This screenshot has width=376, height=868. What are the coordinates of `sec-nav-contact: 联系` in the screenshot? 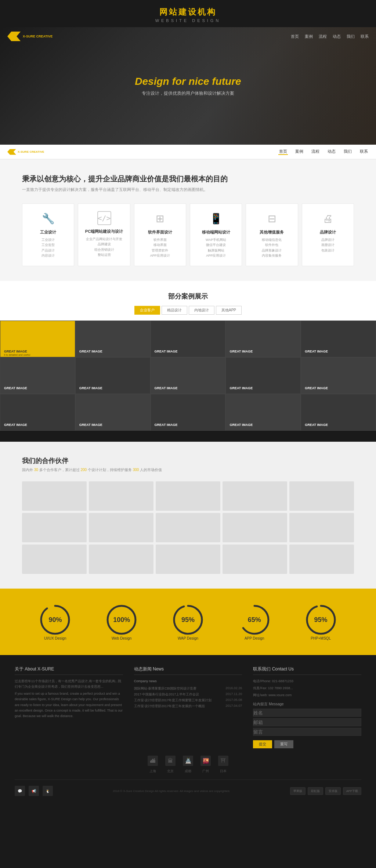 It's located at (364, 152).